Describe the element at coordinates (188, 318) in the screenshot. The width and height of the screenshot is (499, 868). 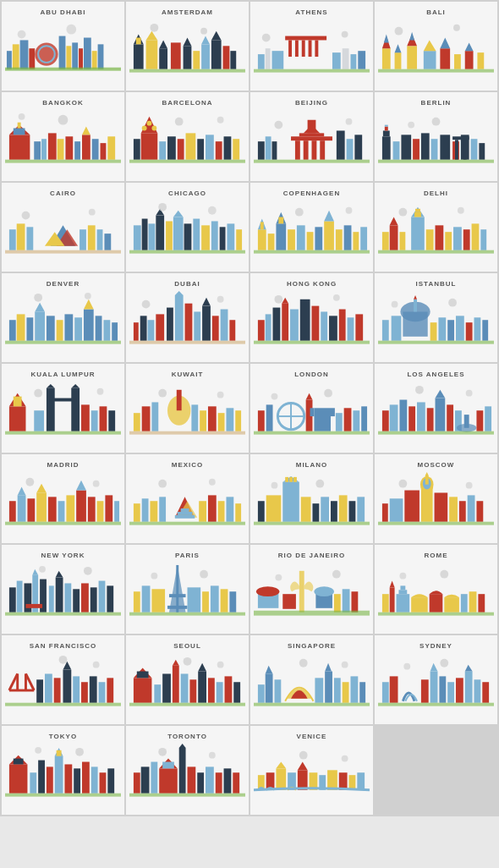
I see `city-card-dubai: DUBAI` at that location.